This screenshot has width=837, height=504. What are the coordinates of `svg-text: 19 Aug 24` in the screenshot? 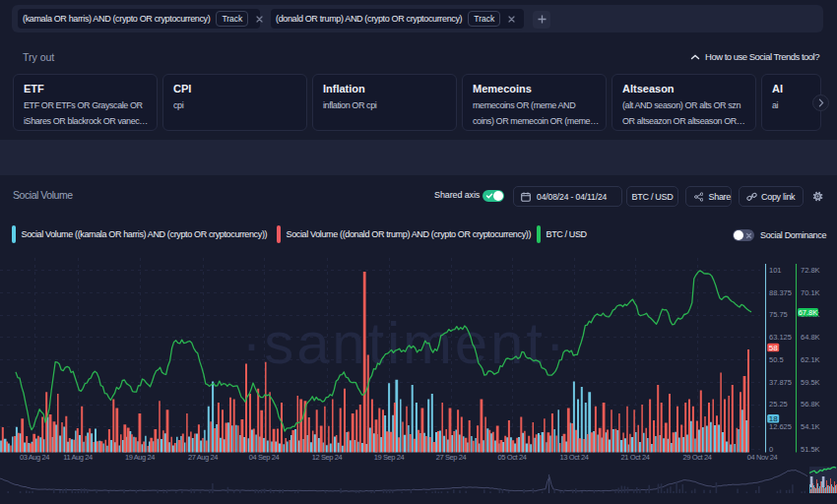 It's located at (140, 457).